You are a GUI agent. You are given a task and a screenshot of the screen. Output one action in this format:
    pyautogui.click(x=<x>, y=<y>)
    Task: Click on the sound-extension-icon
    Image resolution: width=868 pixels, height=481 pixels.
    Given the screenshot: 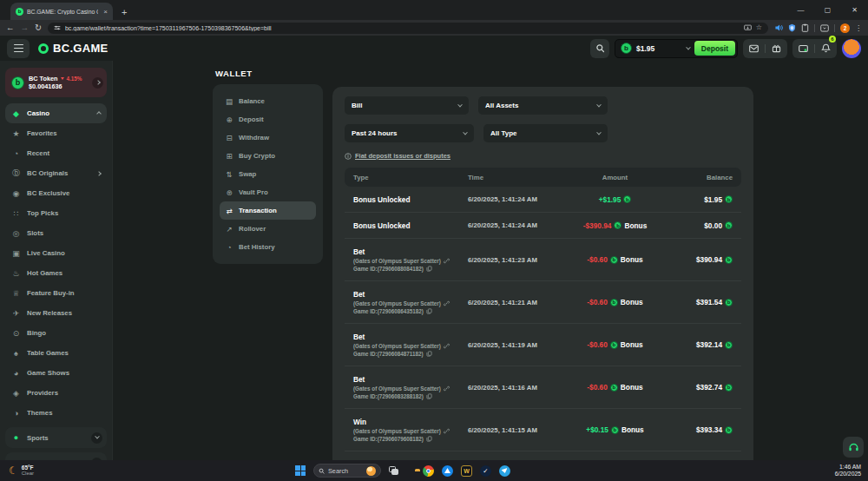 What is the action you would take?
    pyautogui.click(x=779, y=28)
    